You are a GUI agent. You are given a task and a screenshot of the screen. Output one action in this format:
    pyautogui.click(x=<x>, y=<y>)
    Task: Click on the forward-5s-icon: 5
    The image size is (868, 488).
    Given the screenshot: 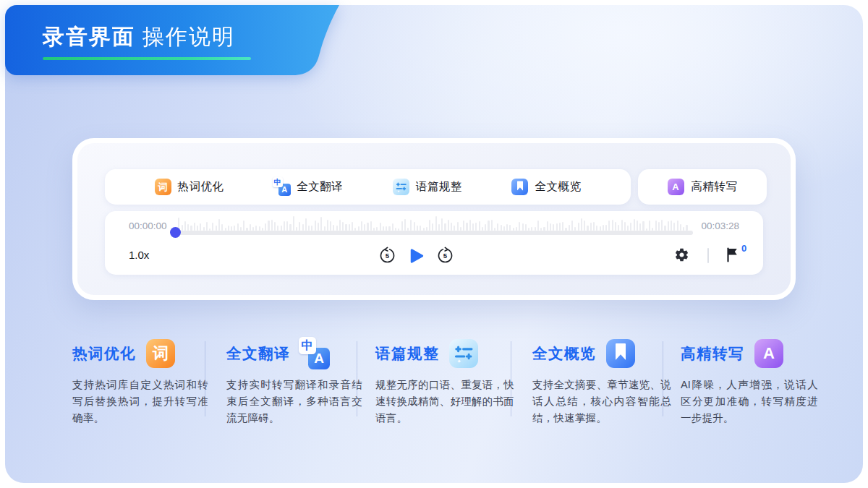 What is the action you would take?
    pyautogui.click(x=446, y=256)
    